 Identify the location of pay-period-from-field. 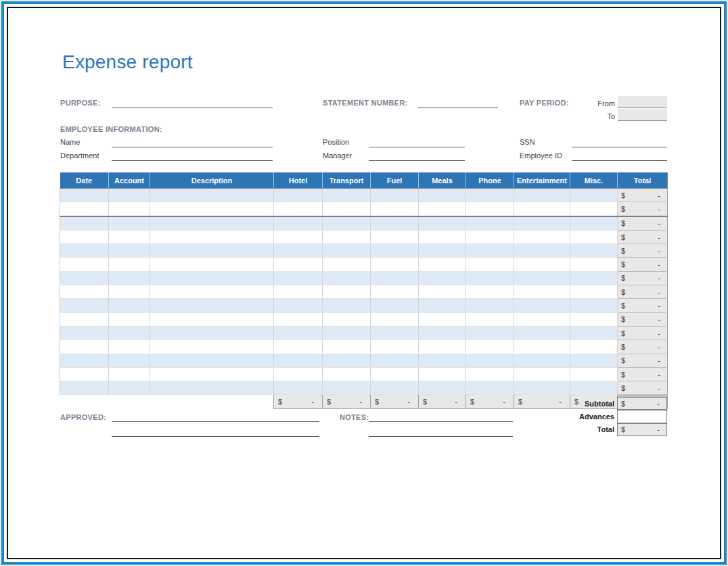
(643, 102).